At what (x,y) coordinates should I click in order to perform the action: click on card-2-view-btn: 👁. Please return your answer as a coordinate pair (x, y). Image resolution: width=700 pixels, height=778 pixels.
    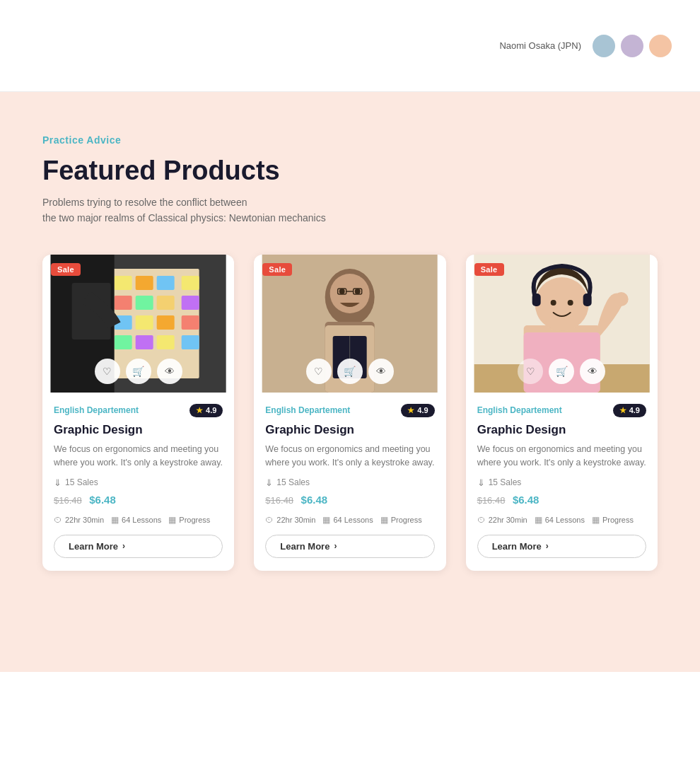
    Looking at the image, I should click on (381, 371).